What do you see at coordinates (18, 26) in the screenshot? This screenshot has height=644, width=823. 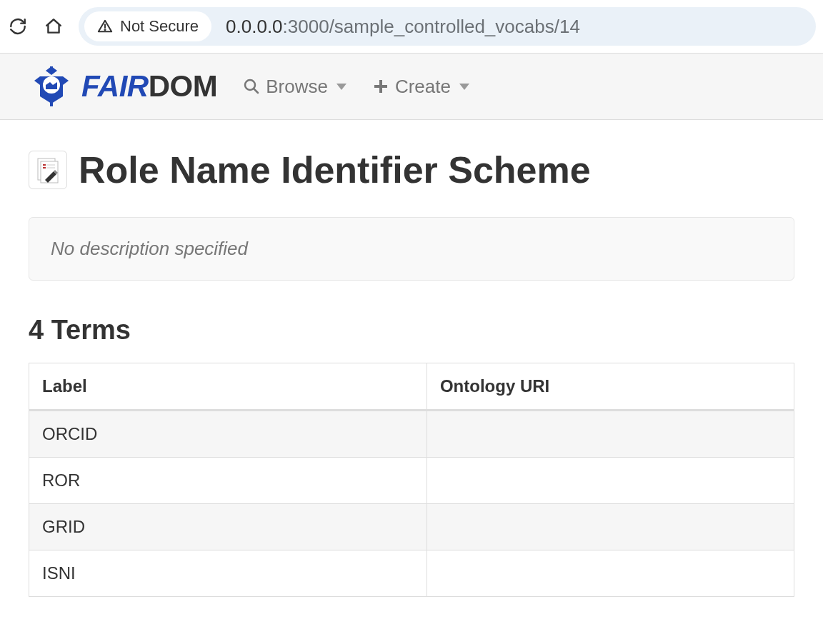 I see `reload-button` at bounding box center [18, 26].